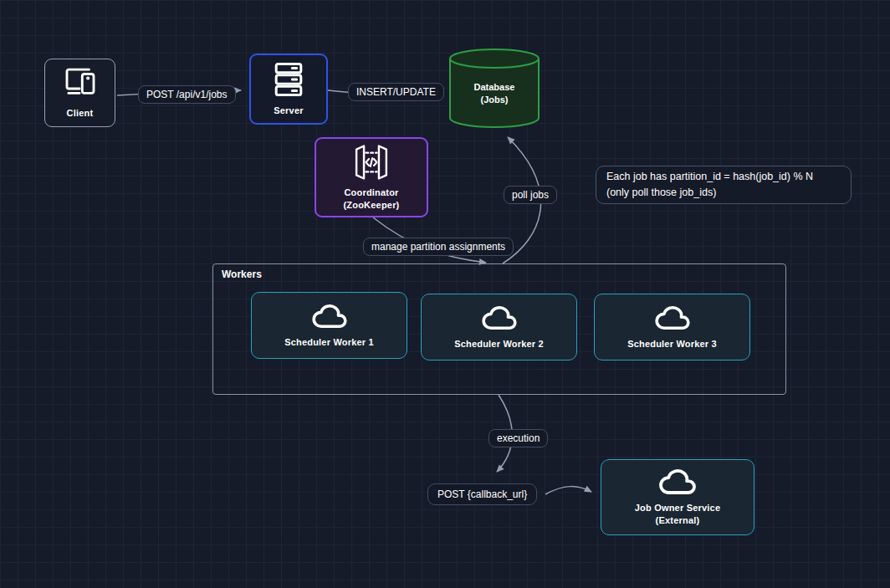 The width and height of the screenshot is (890, 588). Describe the element at coordinates (80, 93) in the screenshot. I see `client-node: Client` at that location.